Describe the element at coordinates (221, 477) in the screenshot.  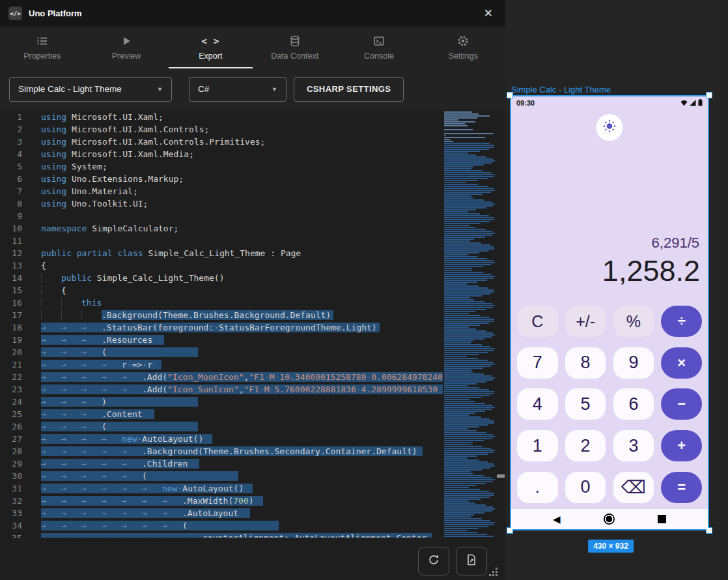
I see `code-line: 30→→→→→(` at that location.